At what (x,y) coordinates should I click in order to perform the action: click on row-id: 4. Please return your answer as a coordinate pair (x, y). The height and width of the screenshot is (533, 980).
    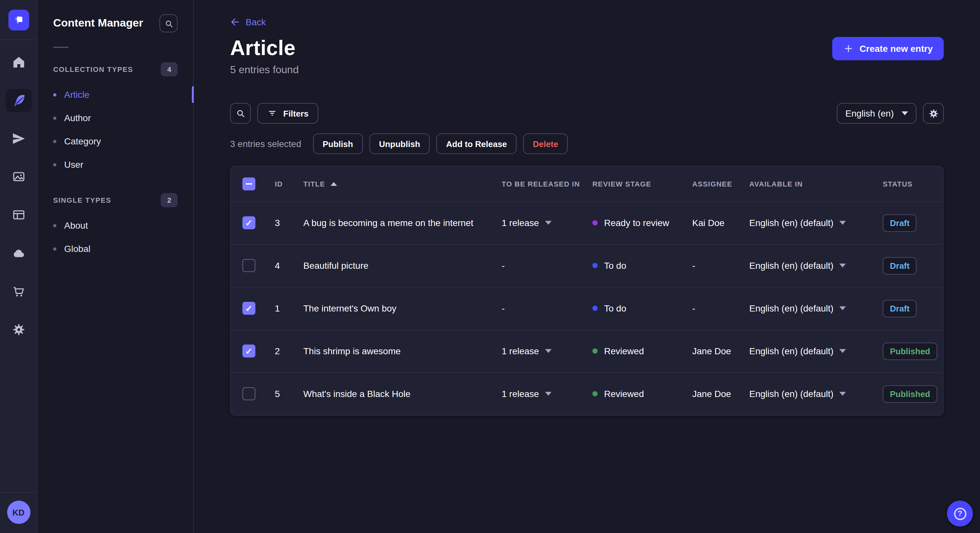
    Looking at the image, I should click on (277, 265).